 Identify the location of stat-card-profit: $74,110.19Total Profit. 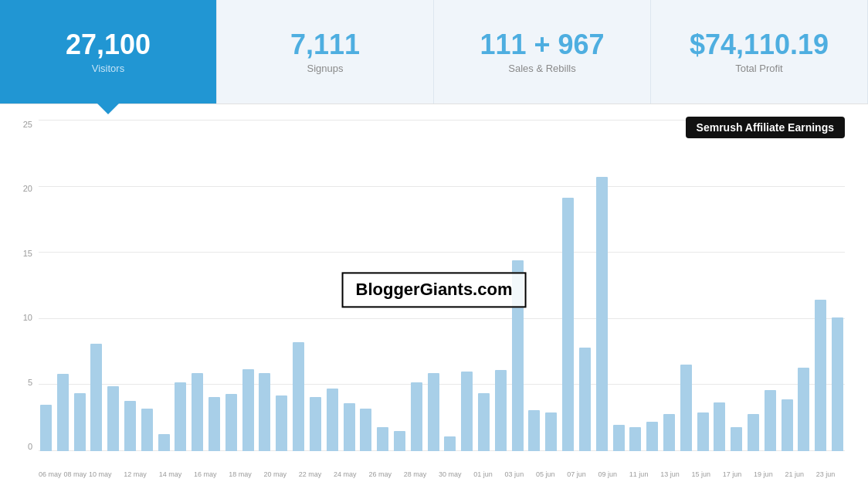
(760, 52).